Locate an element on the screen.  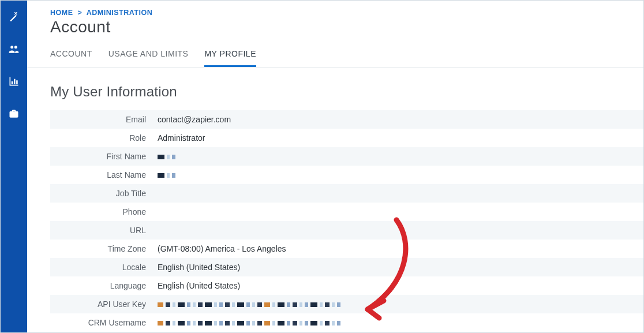
page-header: HOME > ADMINISTRATION Account is located at coordinates (335, 18).